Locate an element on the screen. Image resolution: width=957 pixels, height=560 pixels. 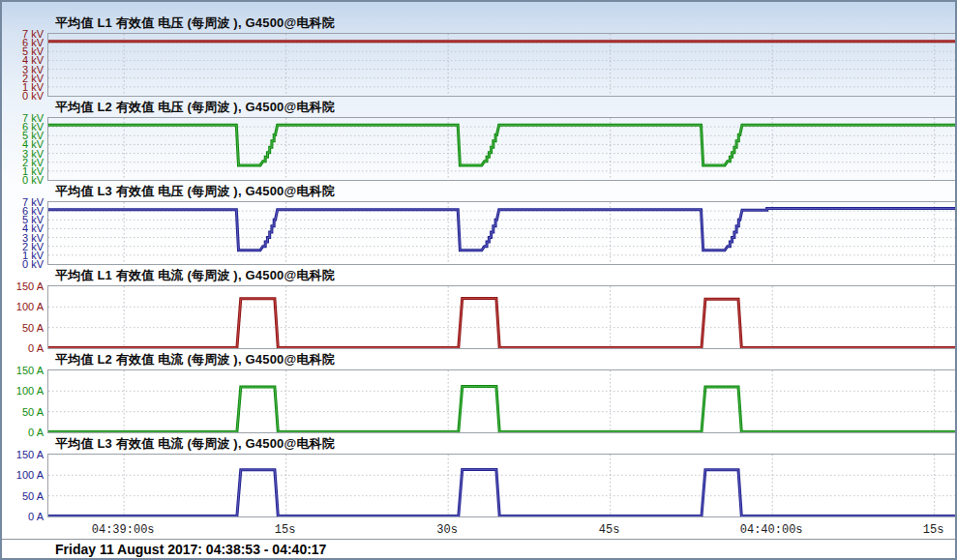
chart-panel-l3-voltage: 平均值 L3 有效值 电压 (每周波 ), G4500@电科院 7 kV6 kV… is located at coordinates (480, 224).